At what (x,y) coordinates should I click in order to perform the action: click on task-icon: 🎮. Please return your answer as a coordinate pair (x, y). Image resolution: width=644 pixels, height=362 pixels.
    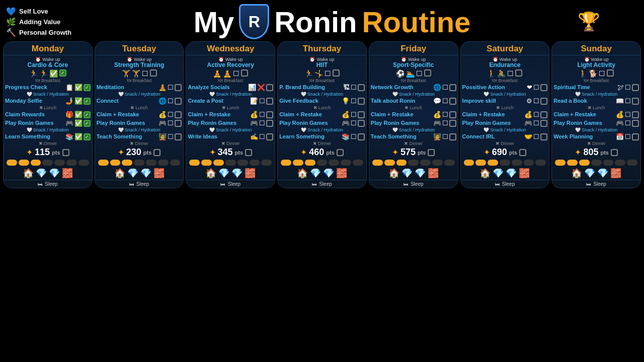
    Looking at the image, I should click on (437, 123).